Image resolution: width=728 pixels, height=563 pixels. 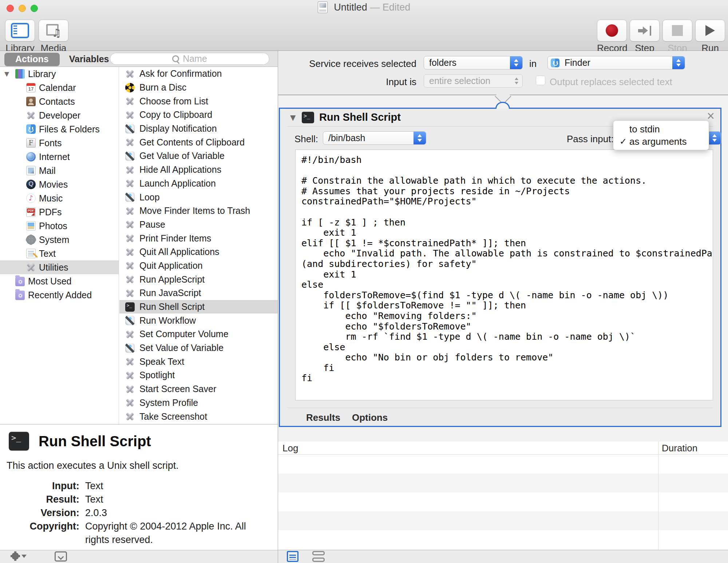 I want to click on sidebar-item: Utilities, so click(x=59, y=267).